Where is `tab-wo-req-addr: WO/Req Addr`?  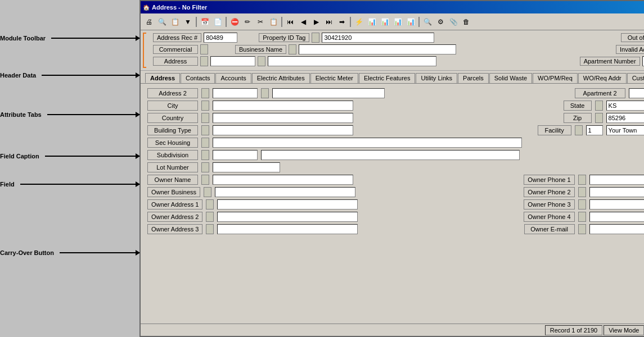
tab-wo-req-addr: WO/Req Addr is located at coordinates (602, 78).